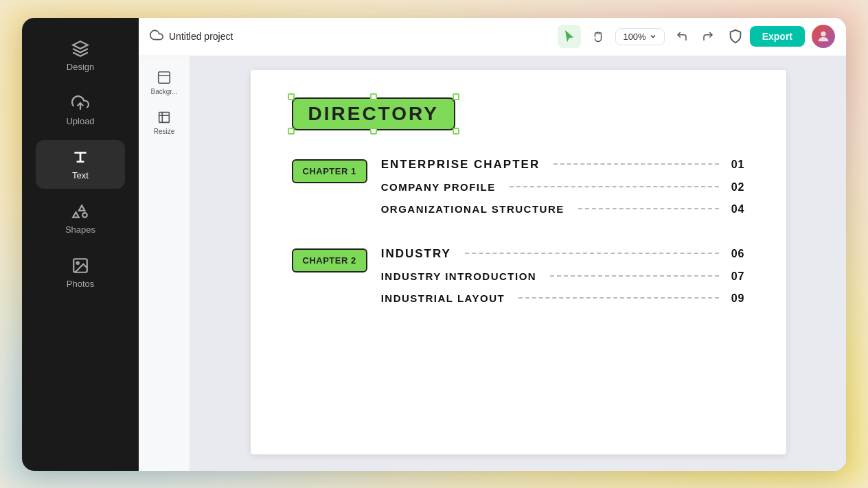 This screenshot has height=488, width=868. I want to click on sidebar-label-photos: Photos, so click(80, 284).